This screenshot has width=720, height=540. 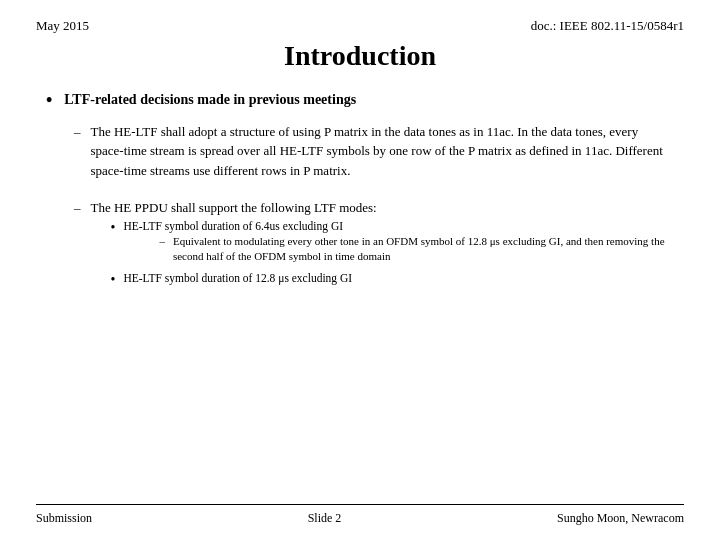 I want to click on sub-dash-item-1: – Equivalent to modulating every other t…, so click(x=416, y=250).